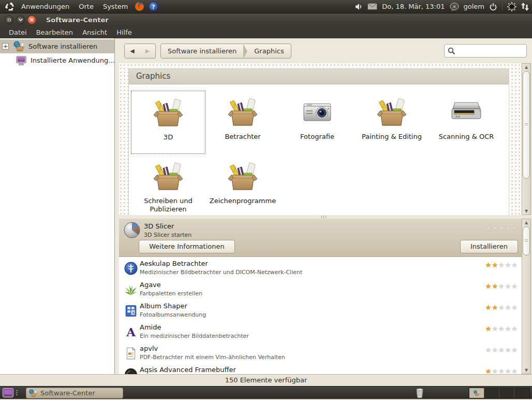 Image resolution: width=532 pixels, height=400 pixels. What do you see at coordinates (420, 393) in the screenshot?
I see `trash-icon` at bounding box center [420, 393].